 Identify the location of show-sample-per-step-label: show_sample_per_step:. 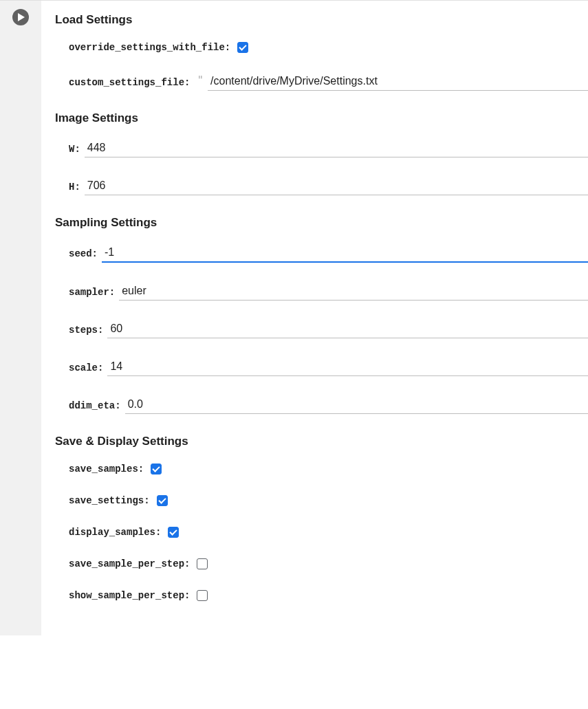
(129, 596).